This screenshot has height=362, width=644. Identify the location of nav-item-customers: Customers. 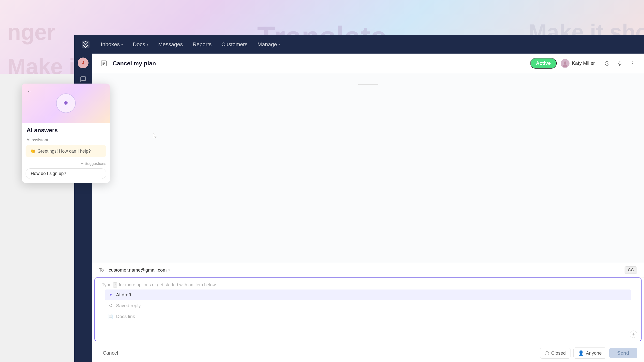
(234, 44).